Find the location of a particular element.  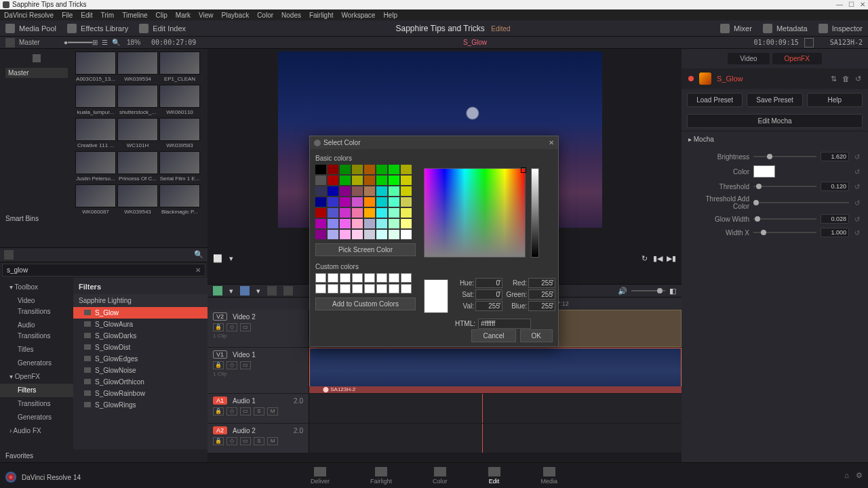

param-value: 0.120 is located at coordinates (835, 186).